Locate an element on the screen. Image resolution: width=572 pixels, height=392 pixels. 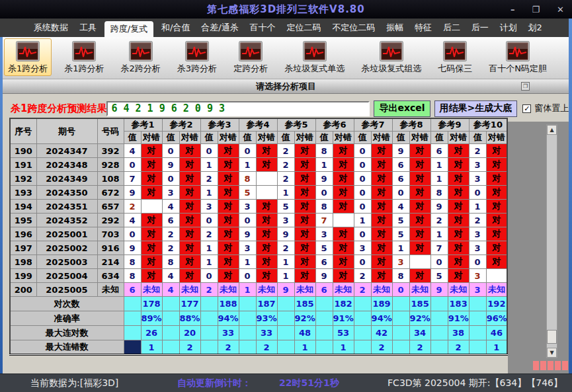
summary-value: 188 is located at coordinates (228, 304).